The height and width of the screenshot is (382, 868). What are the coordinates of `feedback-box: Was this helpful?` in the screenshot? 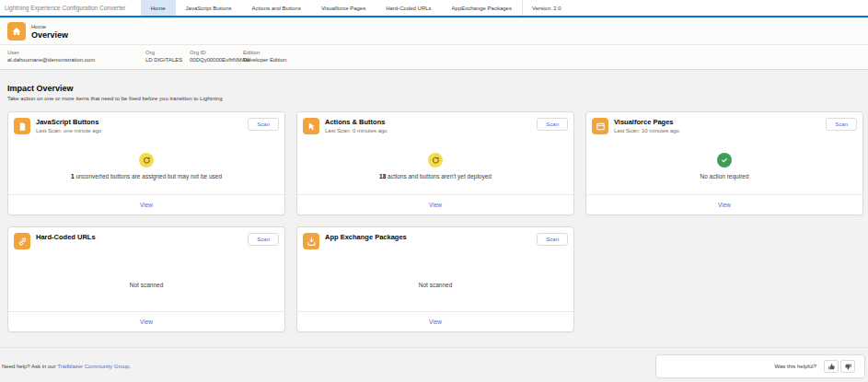 It's located at (760, 366).